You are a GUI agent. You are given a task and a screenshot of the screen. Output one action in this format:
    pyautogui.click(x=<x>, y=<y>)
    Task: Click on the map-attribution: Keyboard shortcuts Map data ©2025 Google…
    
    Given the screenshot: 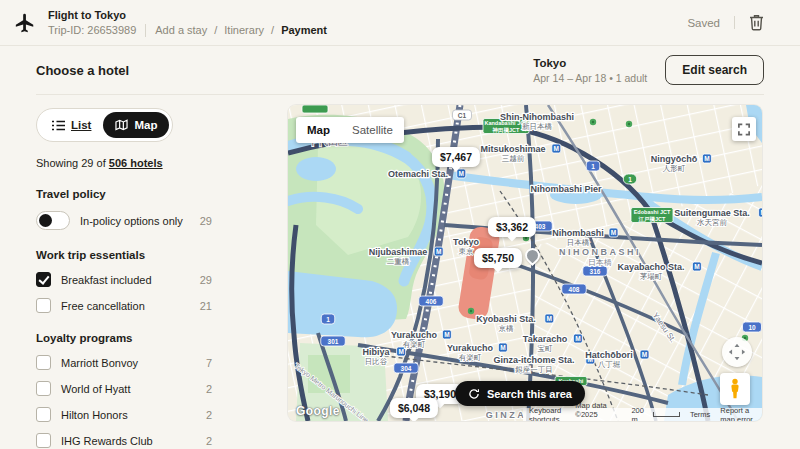 What is the action you would take?
    pyautogui.click(x=642, y=414)
    